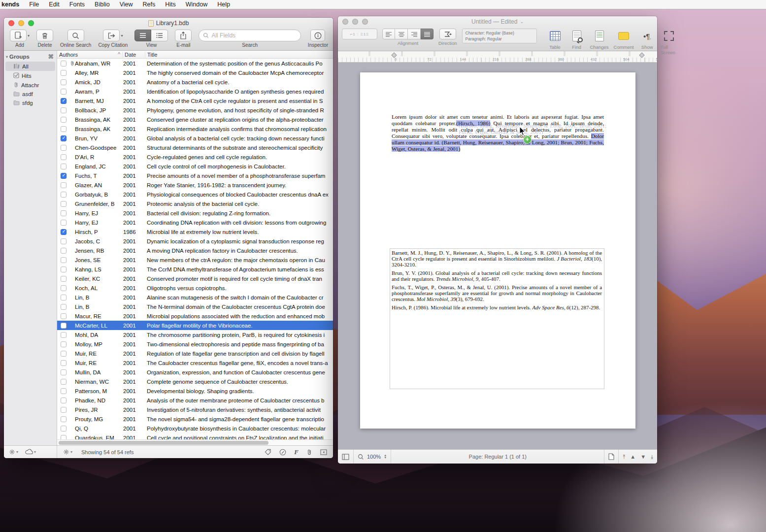 This screenshot has width=766, height=532. I want to click on column-header-title: Title, so click(239, 55).